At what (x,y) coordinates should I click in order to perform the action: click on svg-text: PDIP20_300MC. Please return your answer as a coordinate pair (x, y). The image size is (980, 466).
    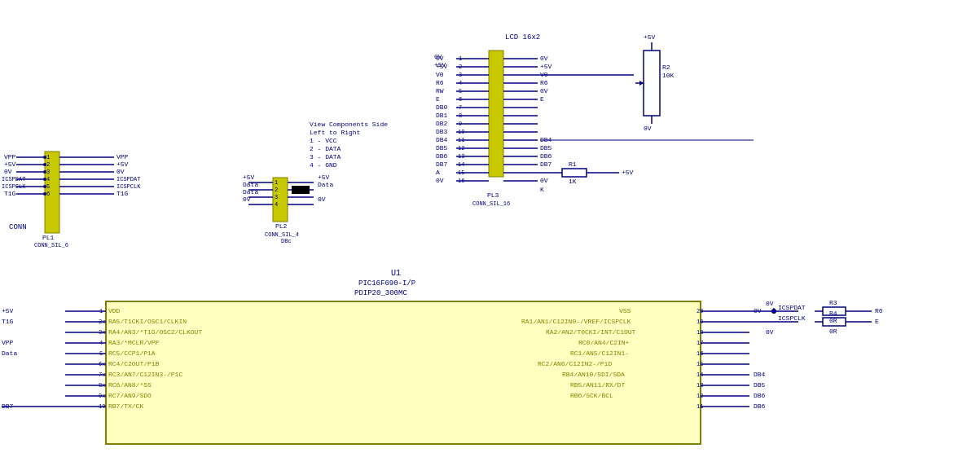
    Looking at the image, I should click on (381, 293).